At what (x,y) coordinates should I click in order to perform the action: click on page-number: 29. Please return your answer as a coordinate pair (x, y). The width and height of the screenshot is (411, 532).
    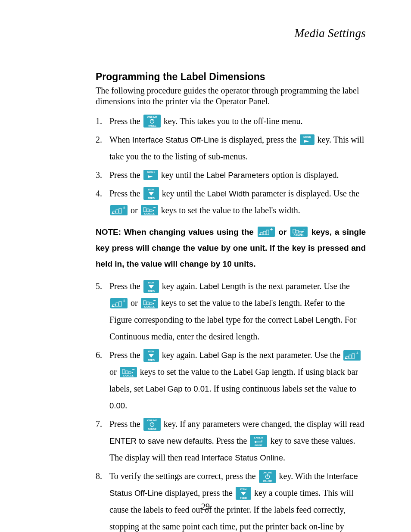
    Looking at the image, I should click on (206, 507).